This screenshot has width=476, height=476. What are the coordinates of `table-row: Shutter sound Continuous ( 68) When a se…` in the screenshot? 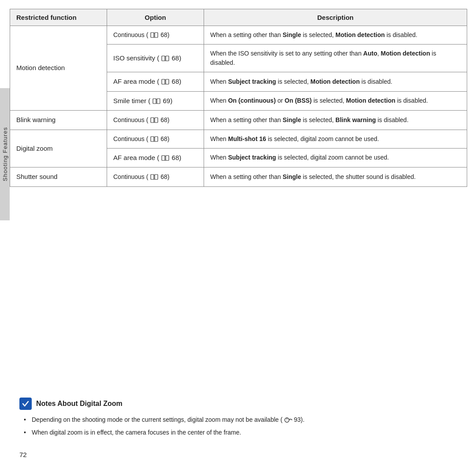 It's located at (239, 177).